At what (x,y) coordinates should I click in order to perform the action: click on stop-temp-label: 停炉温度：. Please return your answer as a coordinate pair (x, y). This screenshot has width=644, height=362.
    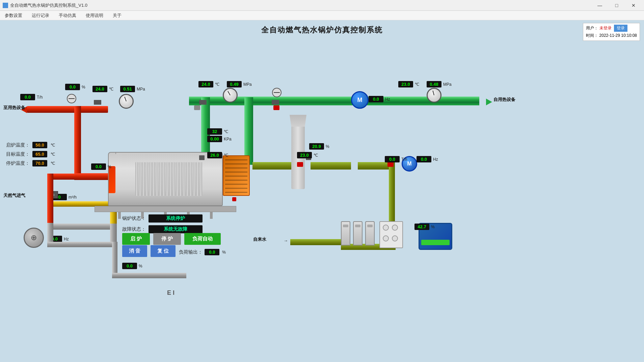
    Looking at the image, I should click on (18, 163).